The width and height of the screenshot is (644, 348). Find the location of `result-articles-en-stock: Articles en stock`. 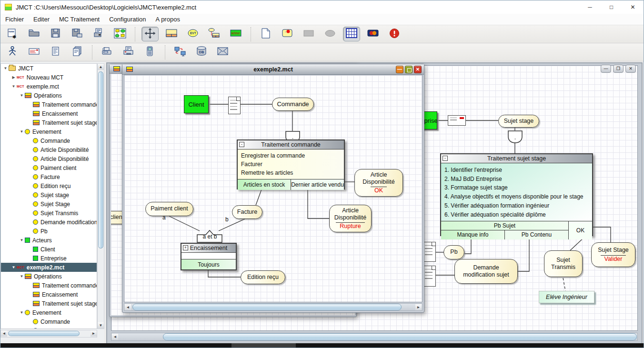

result-articles-en-stock: Articles en stock is located at coordinates (264, 185).